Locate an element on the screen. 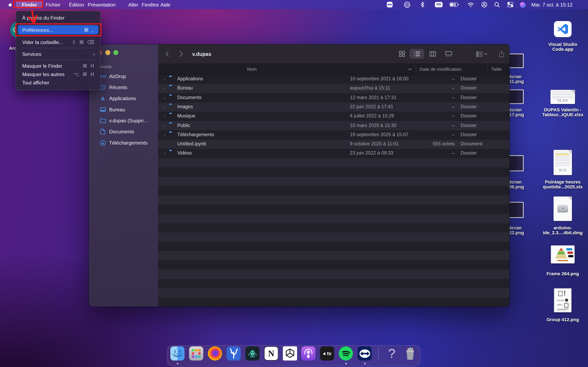 The width and height of the screenshot is (588, 367). wifi-icon is located at coordinates (471, 5).